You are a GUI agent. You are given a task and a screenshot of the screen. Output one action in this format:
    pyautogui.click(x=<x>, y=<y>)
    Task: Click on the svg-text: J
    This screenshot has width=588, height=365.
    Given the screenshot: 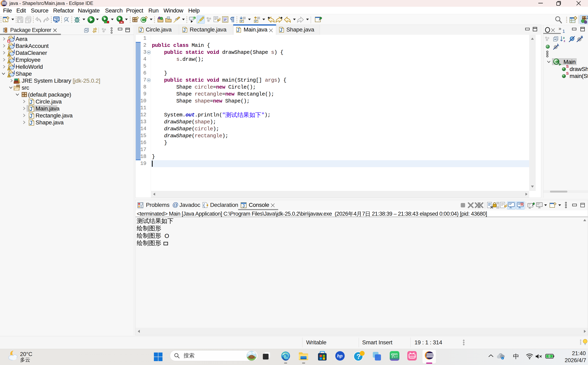 What is the action you would take?
    pyautogui.click(x=587, y=18)
    